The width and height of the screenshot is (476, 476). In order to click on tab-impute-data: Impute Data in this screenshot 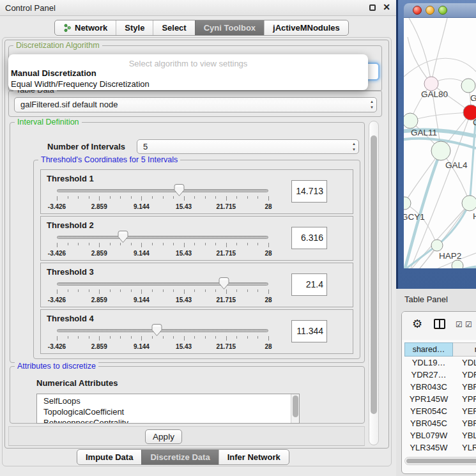, I will do `click(109, 457)`.